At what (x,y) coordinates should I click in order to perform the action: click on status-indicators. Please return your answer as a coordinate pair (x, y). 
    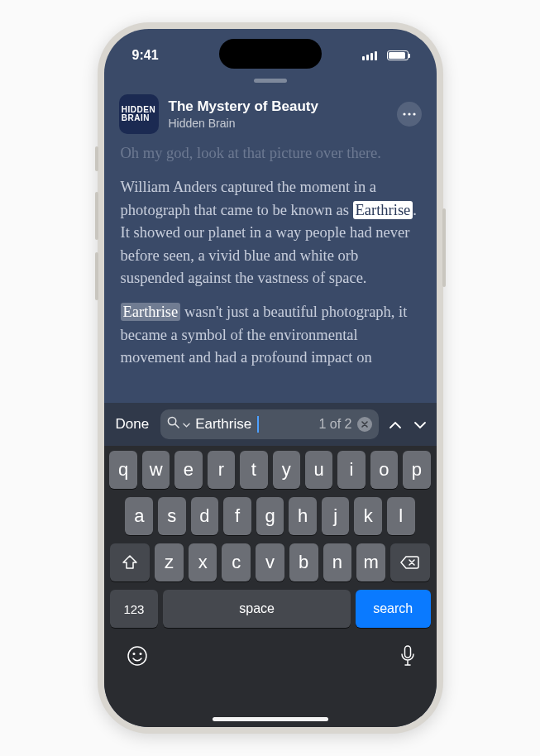
    Looking at the image, I should click on (385, 55).